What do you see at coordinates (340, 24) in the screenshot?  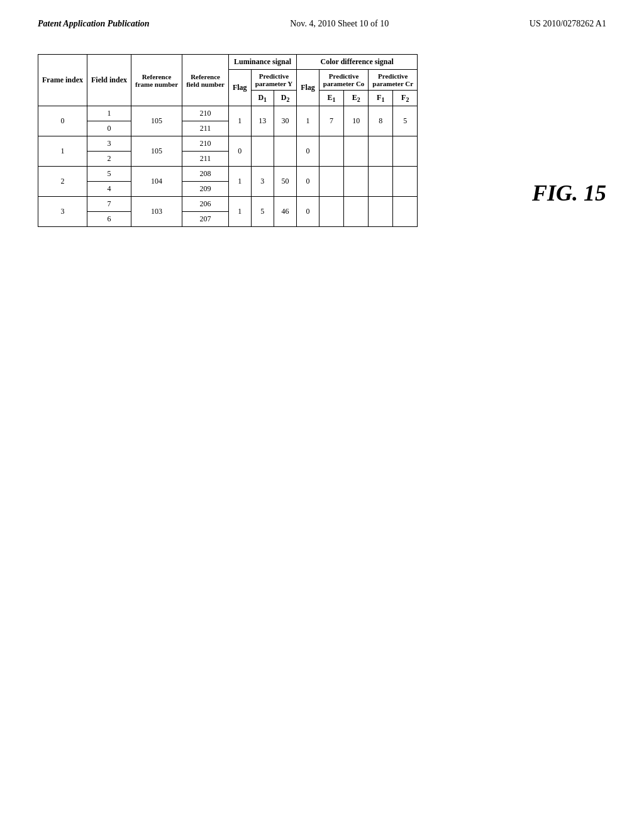 I see `sheet-info: Nov. 4, 2010 Sheet 10 of 10` at bounding box center [340, 24].